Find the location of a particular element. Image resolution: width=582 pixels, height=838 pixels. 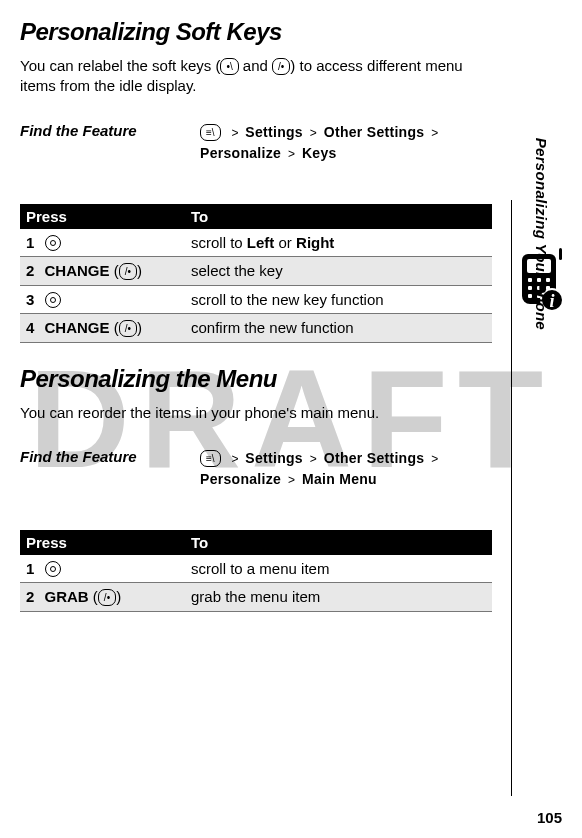

step-num: 4 is located at coordinates (33, 328).